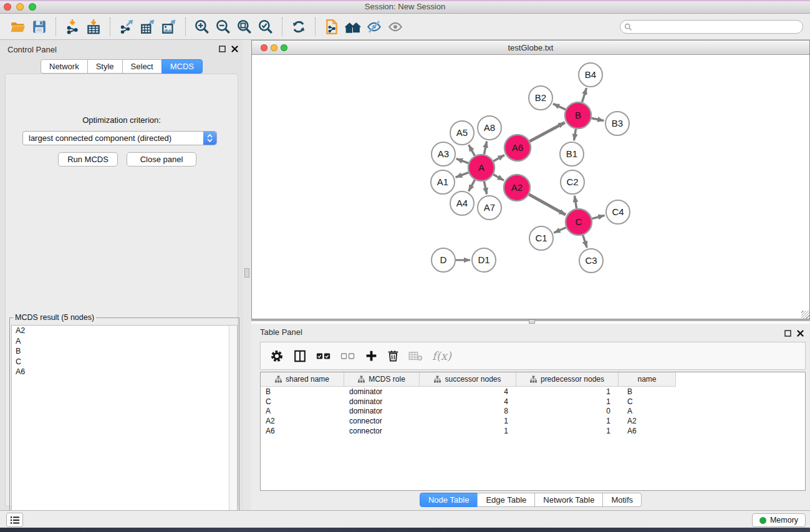 This screenshot has width=810, height=532. What do you see at coordinates (533, 421) in the screenshot?
I see `table-row: A2connector11A2` at bounding box center [533, 421].